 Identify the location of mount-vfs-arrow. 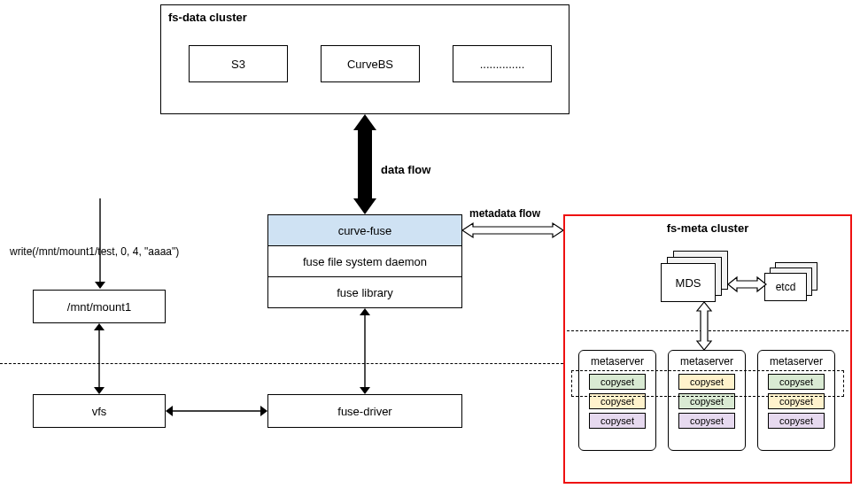
(99, 359).